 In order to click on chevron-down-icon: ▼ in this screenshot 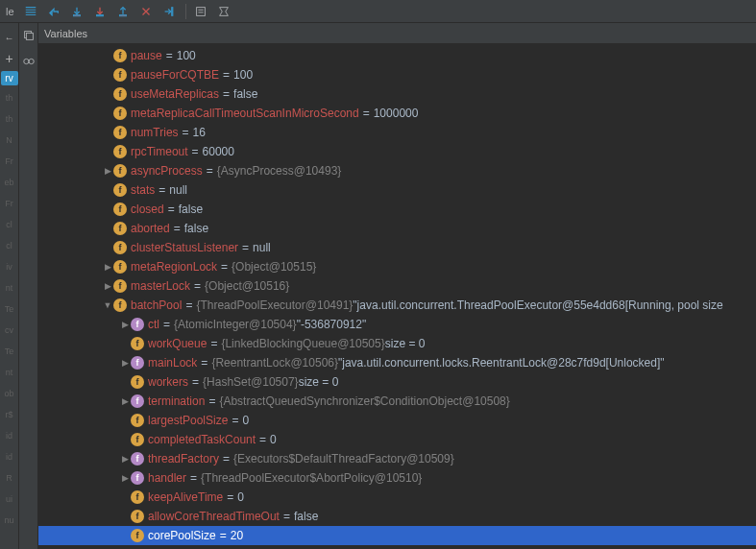, I will do `click(108, 305)`.